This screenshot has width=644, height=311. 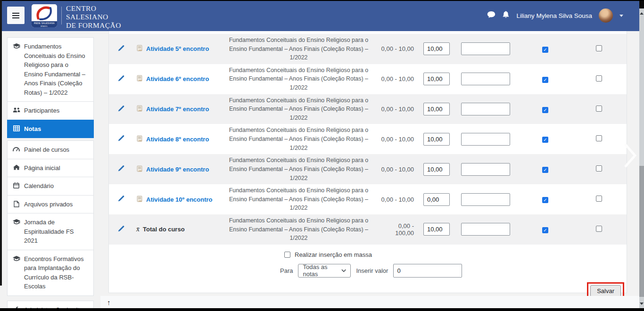 I want to click on grade-item-link: Atividade 9º encontro, so click(x=177, y=170).